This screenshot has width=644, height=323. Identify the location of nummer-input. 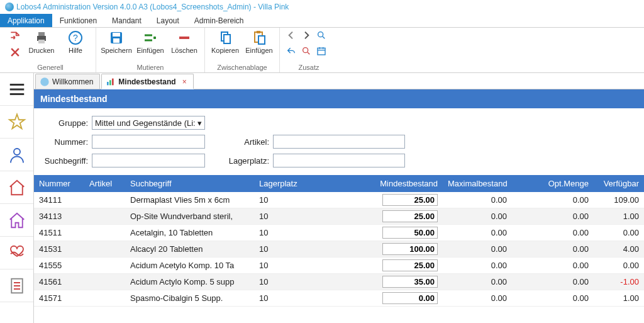
(148, 142).